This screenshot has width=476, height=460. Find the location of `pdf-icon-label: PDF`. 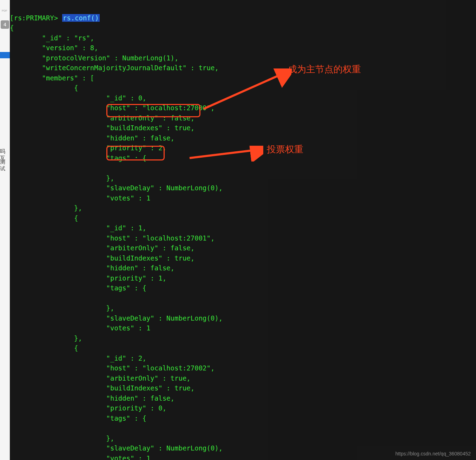

pdf-icon-label: PDF is located at coordinates (5, 11).